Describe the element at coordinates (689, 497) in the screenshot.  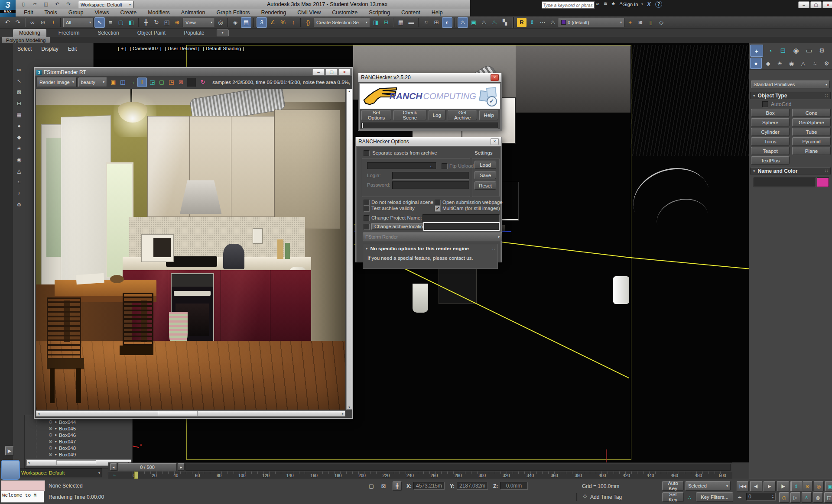
I see `set-key-mode-icon: ∴` at that location.